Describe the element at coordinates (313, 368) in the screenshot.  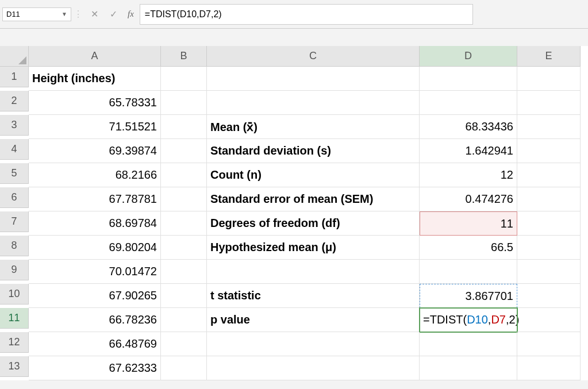
I see `cell-C13` at that location.